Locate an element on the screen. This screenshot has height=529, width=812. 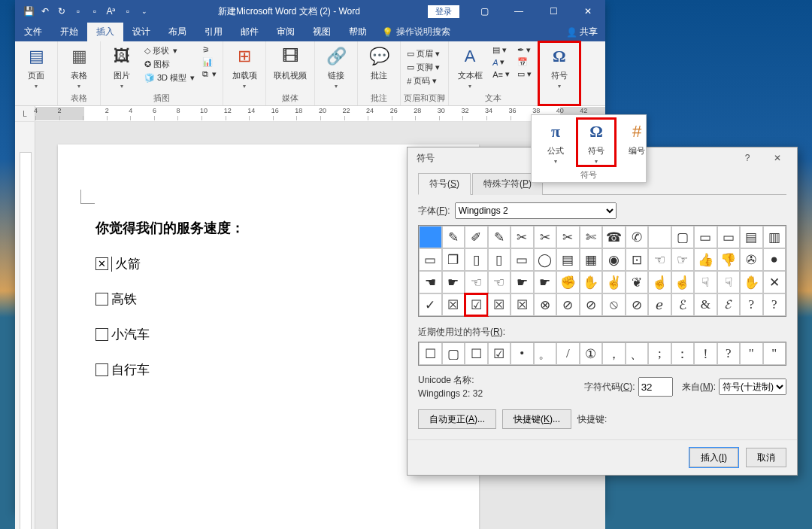
tab-file: 文件 is located at coordinates (33, 32).